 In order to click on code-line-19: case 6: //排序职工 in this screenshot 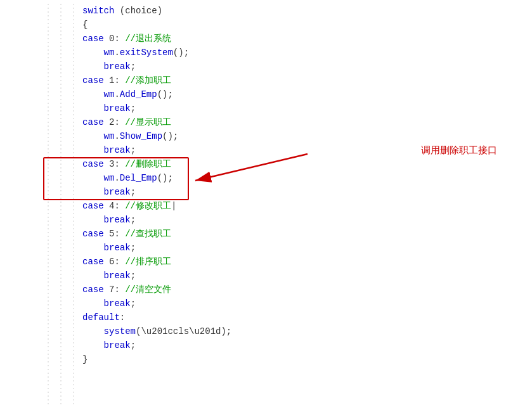, I will do `click(288, 262)`.